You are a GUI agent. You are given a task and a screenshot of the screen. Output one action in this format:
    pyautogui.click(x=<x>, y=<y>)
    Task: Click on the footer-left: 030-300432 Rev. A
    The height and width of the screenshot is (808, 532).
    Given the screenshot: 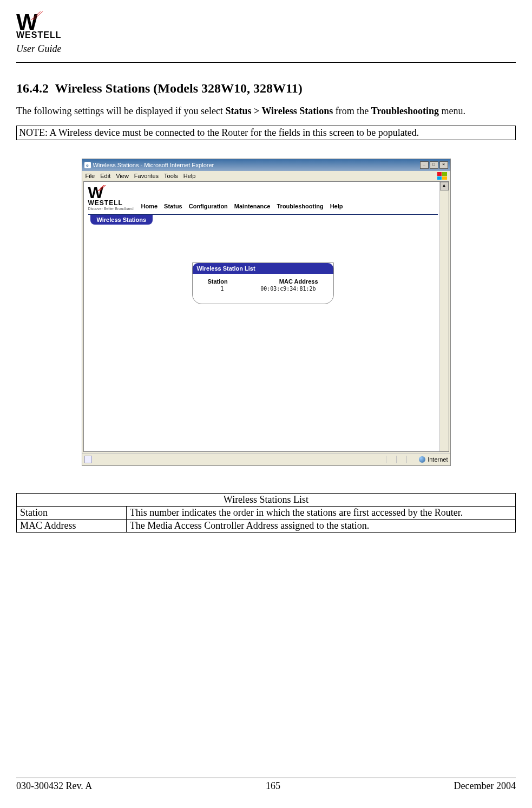 What is the action you would take?
    pyautogui.click(x=54, y=786)
    